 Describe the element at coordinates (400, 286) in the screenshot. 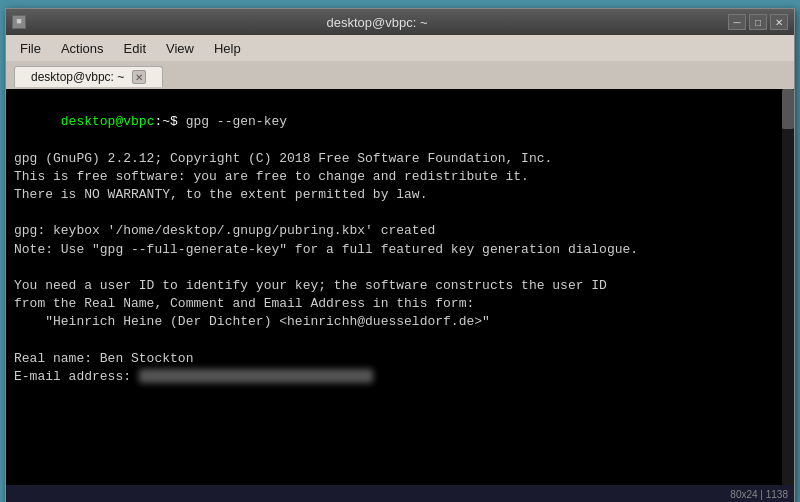

I see `terminal-line-9: You need a user ID to identify your key;…` at that location.